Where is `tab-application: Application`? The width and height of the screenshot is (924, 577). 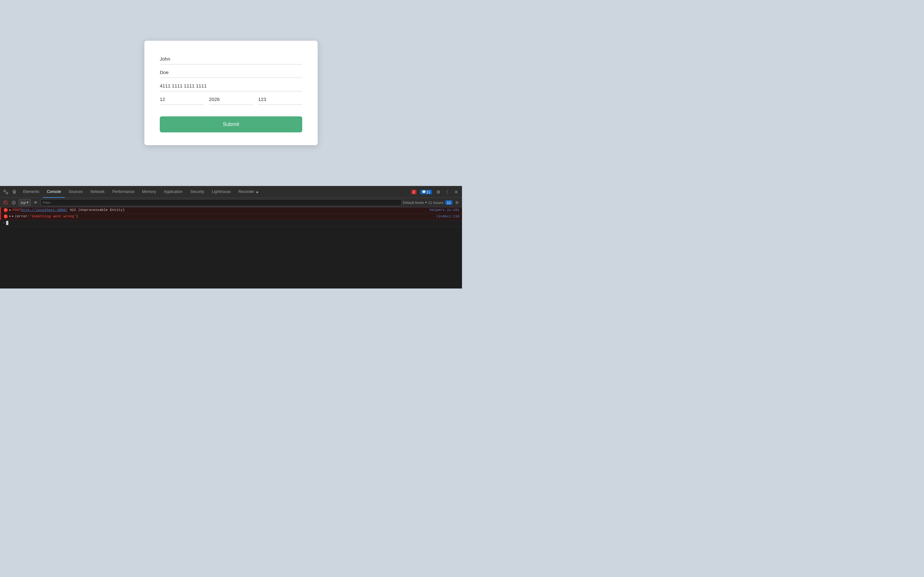 tab-application: Application is located at coordinates (173, 192).